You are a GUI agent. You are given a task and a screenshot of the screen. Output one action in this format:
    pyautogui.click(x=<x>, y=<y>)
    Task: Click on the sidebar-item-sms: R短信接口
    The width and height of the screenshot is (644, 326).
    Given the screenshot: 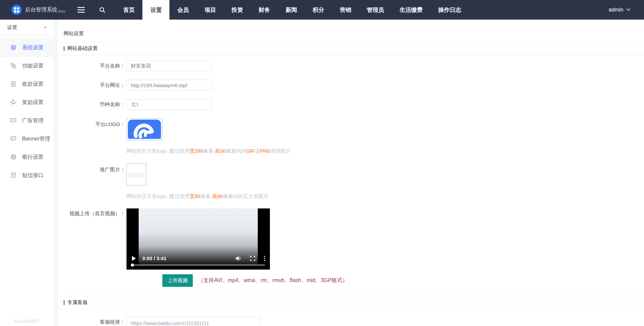 What is the action you would take?
    pyautogui.click(x=27, y=175)
    